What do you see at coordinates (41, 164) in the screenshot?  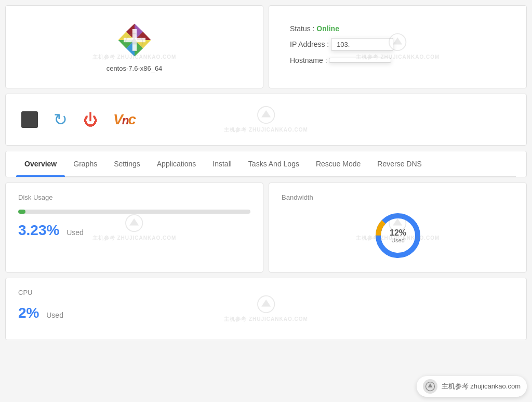 I see `tab-overview: Overview` at bounding box center [41, 164].